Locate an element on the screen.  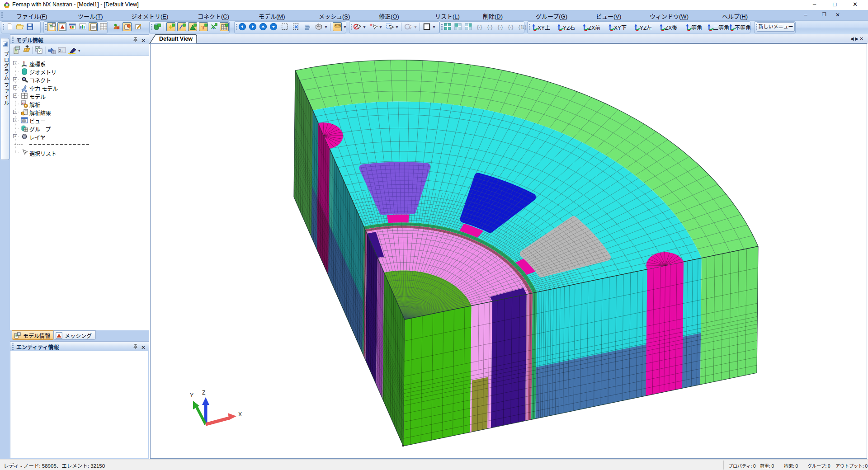
svg-text: Y is located at coordinates (192, 395).